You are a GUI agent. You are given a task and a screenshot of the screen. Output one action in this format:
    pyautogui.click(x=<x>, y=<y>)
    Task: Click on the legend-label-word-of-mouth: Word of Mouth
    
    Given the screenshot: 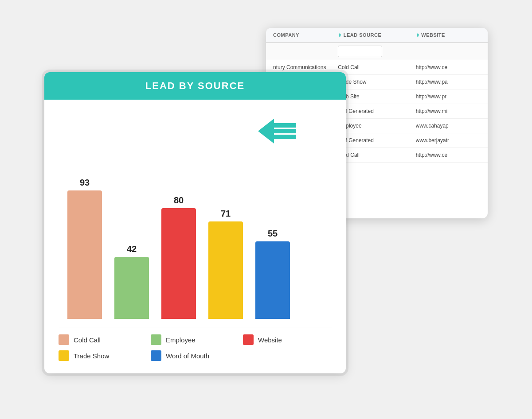 What is the action you would take?
    pyautogui.click(x=188, y=356)
    